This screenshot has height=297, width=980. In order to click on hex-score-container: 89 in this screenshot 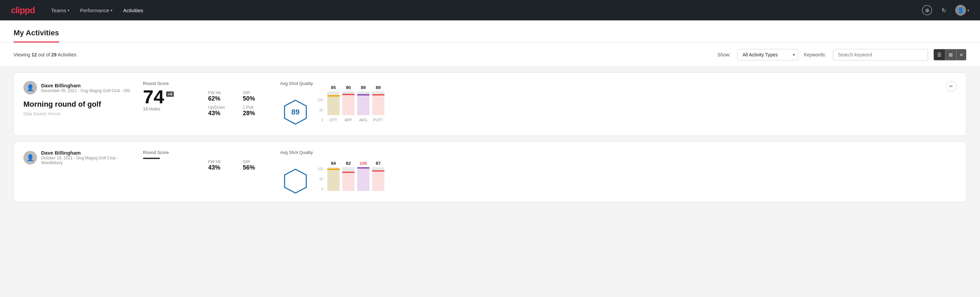, I will do `click(295, 112)`.